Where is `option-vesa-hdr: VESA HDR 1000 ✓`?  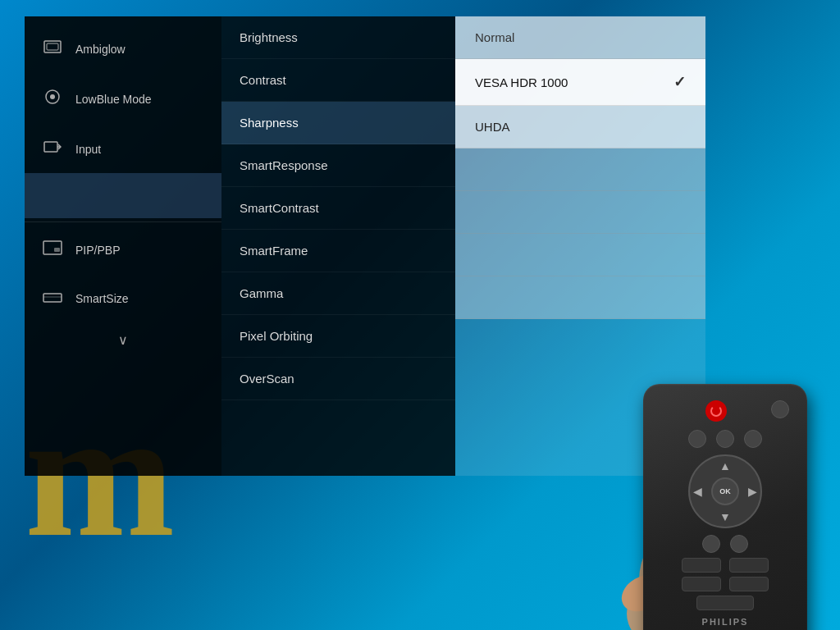 option-vesa-hdr: VESA HDR 1000 ✓ is located at coordinates (581, 82).